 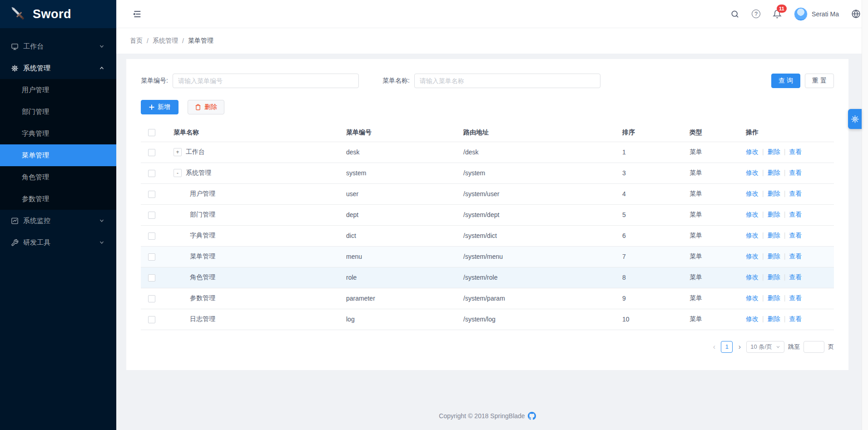 I want to click on menu-name: 系统管理, so click(x=198, y=173).